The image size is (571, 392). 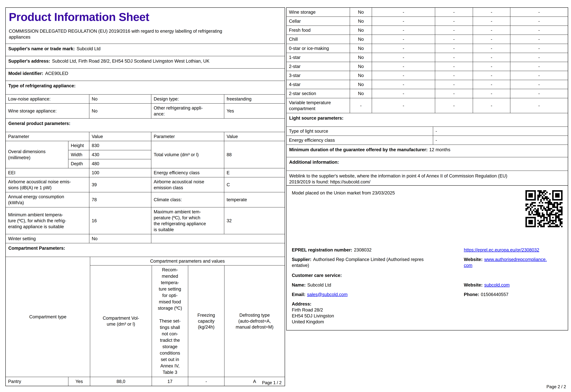 I want to click on care-phone-value: 01506440557, so click(x=495, y=294).